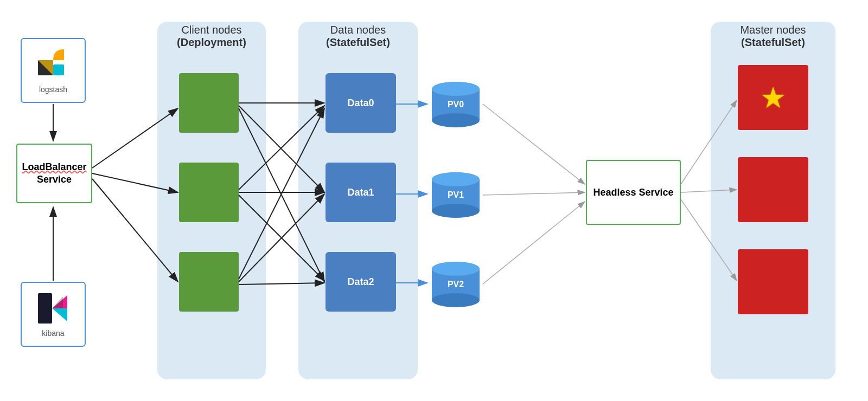  What do you see at coordinates (456, 195) in the screenshot?
I see `svg-text: PV1` at bounding box center [456, 195].